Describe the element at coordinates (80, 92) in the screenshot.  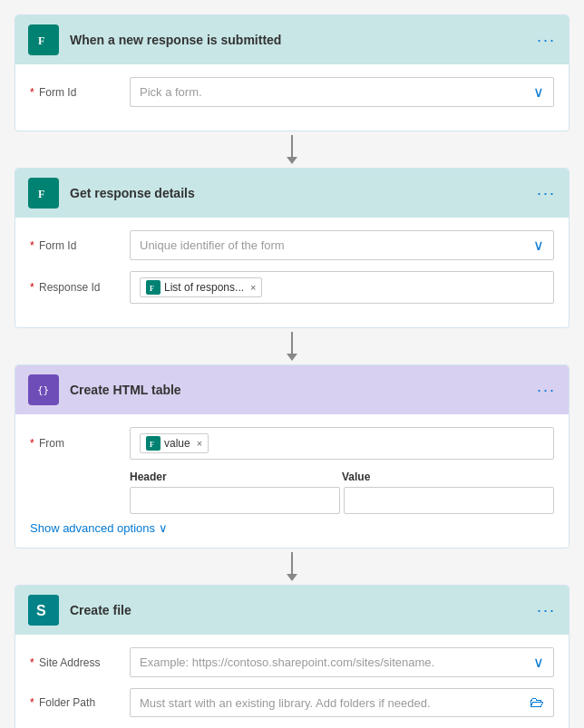
I see `form-id-1-label: * Form Id` at that location.